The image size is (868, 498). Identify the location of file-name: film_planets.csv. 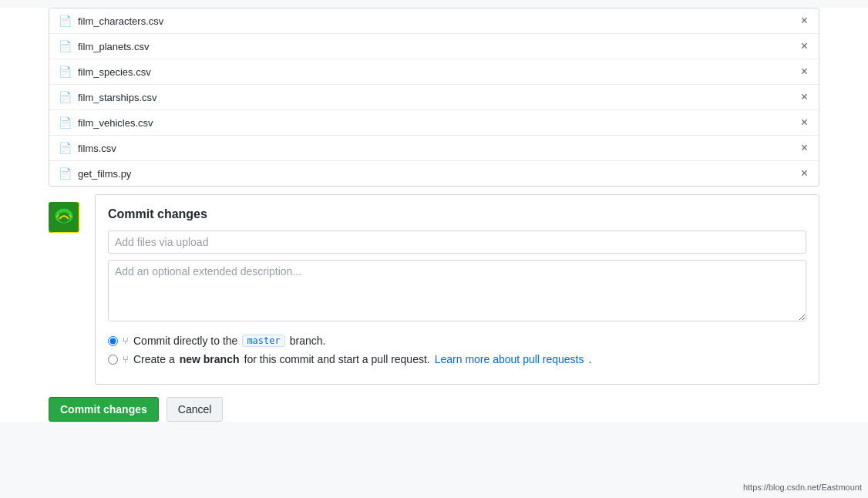
(113, 46).